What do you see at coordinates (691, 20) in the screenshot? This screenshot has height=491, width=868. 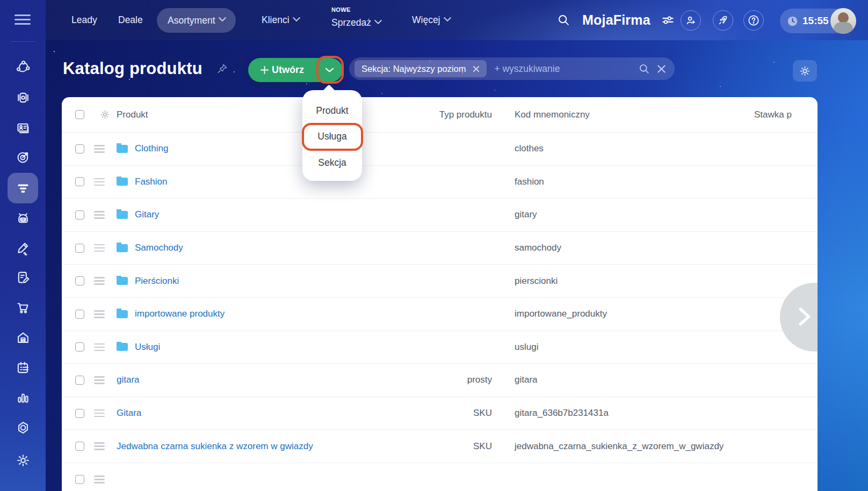 I see `invite-user-button` at bounding box center [691, 20].